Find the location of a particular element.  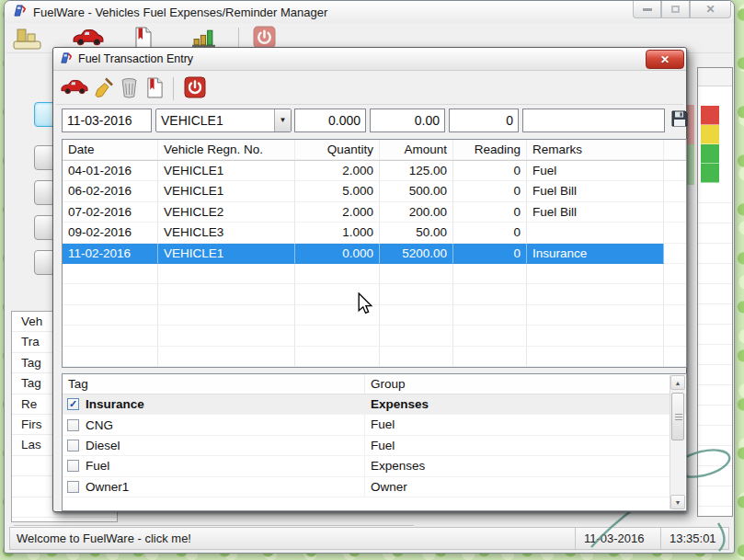

tag-row: ✓ Diesel Fuel is located at coordinates (374, 446).